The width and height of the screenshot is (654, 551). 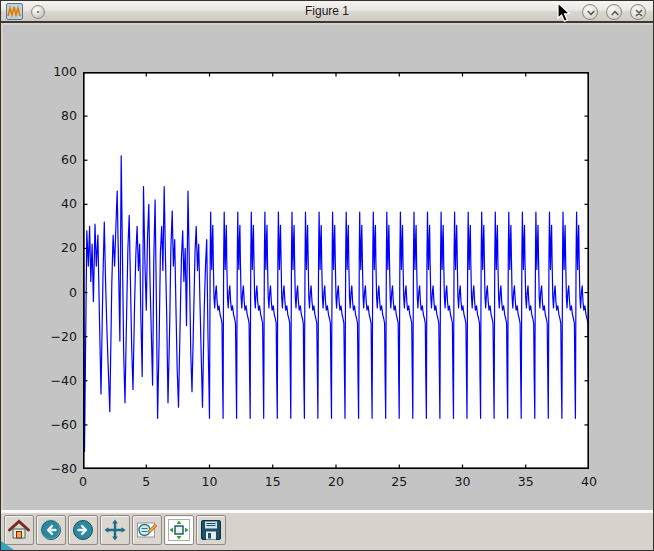 I want to click on back-icon, so click(x=51, y=530).